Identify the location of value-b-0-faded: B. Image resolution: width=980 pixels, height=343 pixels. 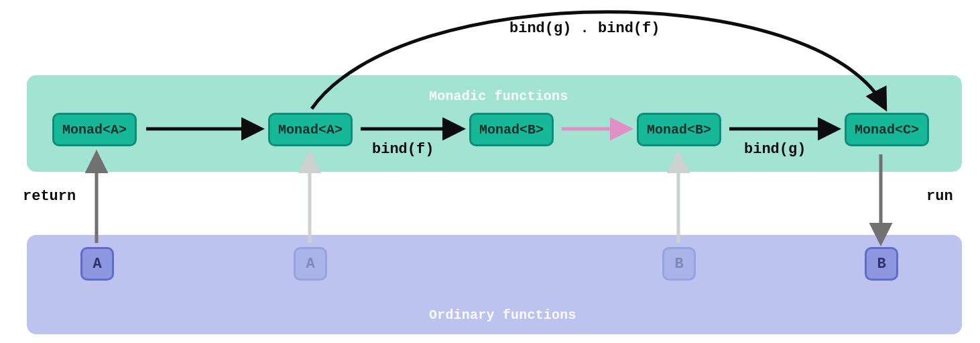
(679, 264).